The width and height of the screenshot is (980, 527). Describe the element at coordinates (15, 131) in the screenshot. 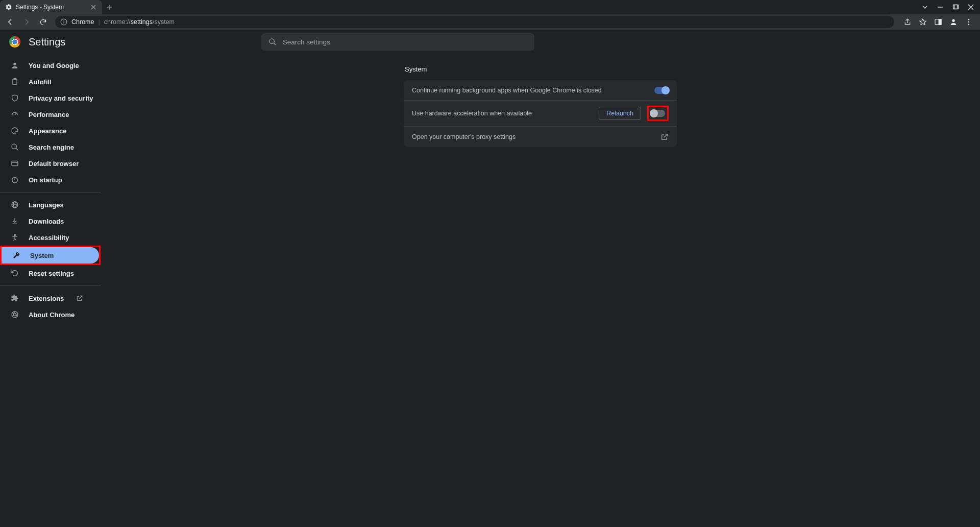

I see `palette-icon` at that location.